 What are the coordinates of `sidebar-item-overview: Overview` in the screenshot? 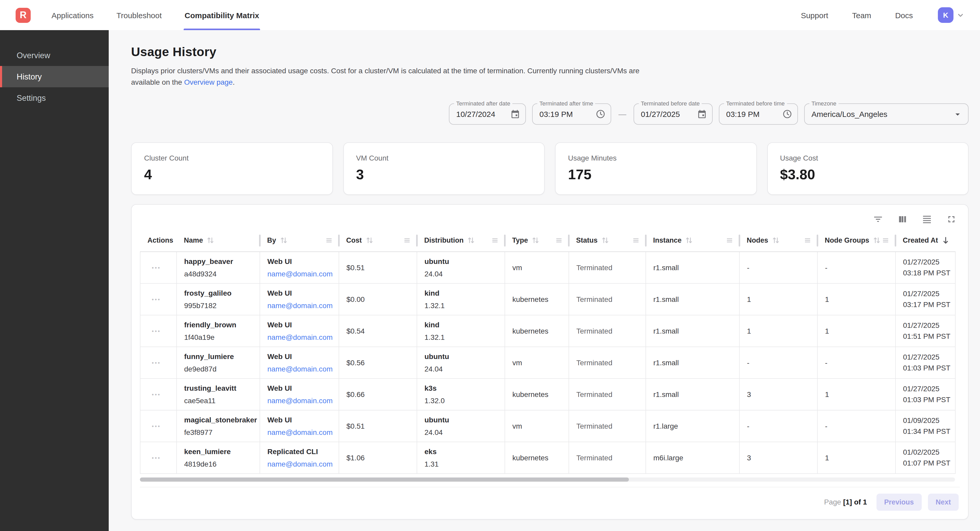 It's located at (54, 55).